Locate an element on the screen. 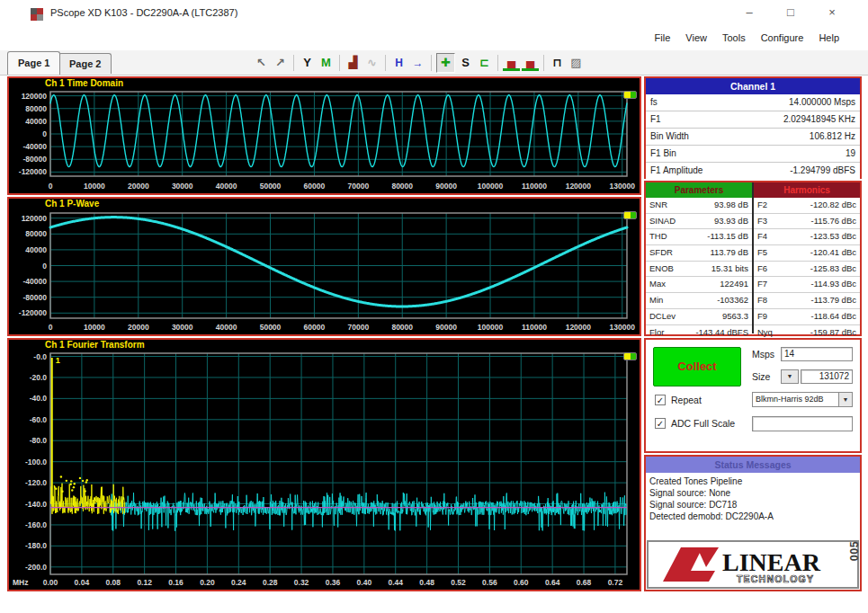  collect-button: Collect is located at coordinates (697, 367).